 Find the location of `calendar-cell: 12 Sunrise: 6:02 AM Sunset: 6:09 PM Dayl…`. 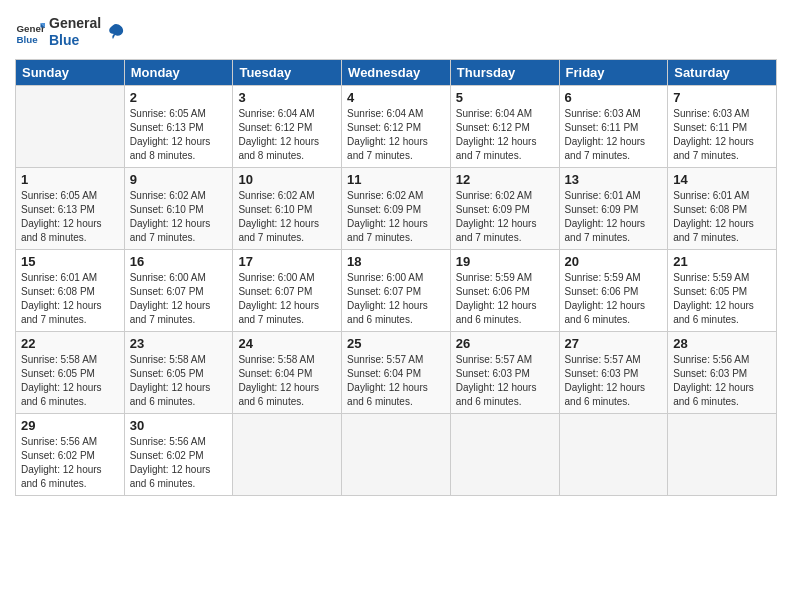

calendar-cell: 12 Sunrise: 6:02 AM Sunset: 6:09 PM Dayl… is located at coordinates (504, 208).